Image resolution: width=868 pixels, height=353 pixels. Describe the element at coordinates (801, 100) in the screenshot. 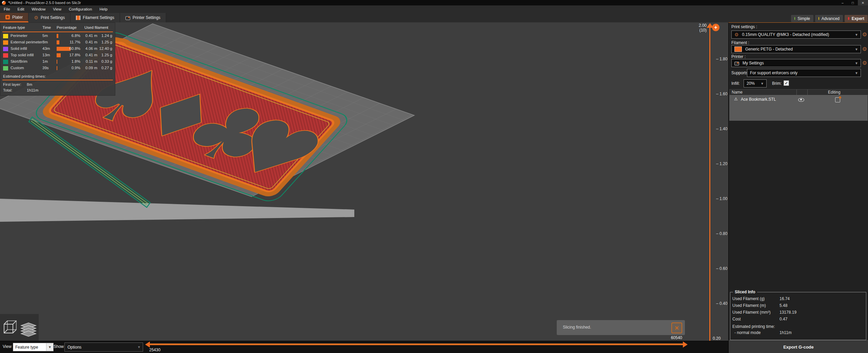

I see `visibility-eye-icon` at that location.